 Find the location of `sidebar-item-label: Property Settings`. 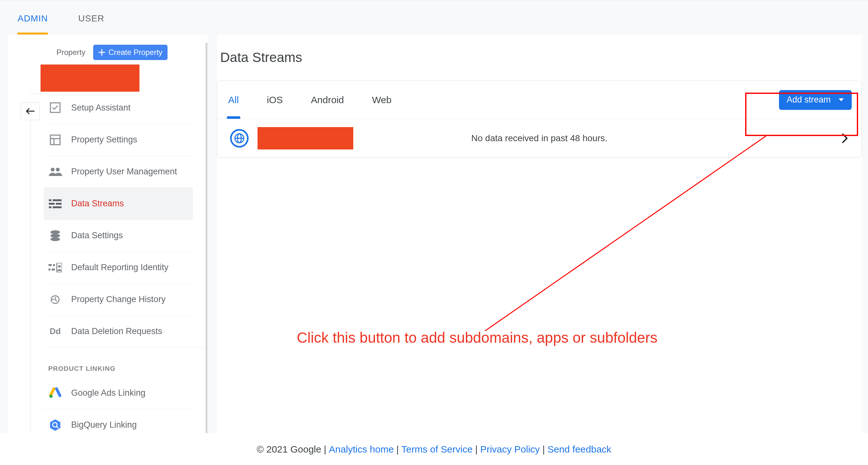

sidebar-item-label: Property Settings is located at coordinates (104, 140).